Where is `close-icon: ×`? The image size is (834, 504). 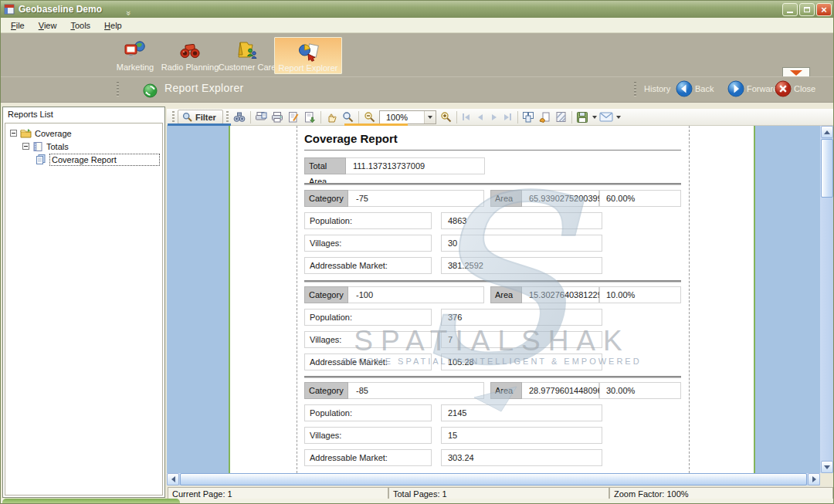
close-icon: × is located at coordinates (824, 9).